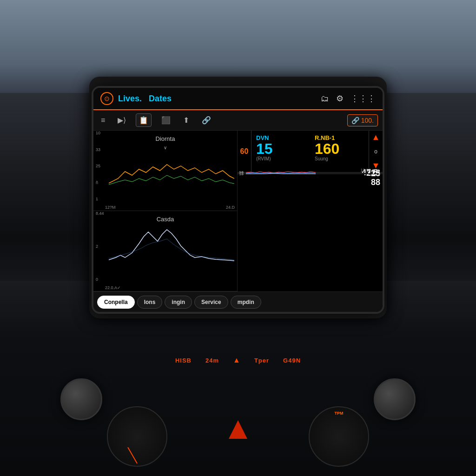 Image resolution: width=476 pixels, height=476 pixels. I want to click on clipboard-icon: 📋, so click(144, 120).